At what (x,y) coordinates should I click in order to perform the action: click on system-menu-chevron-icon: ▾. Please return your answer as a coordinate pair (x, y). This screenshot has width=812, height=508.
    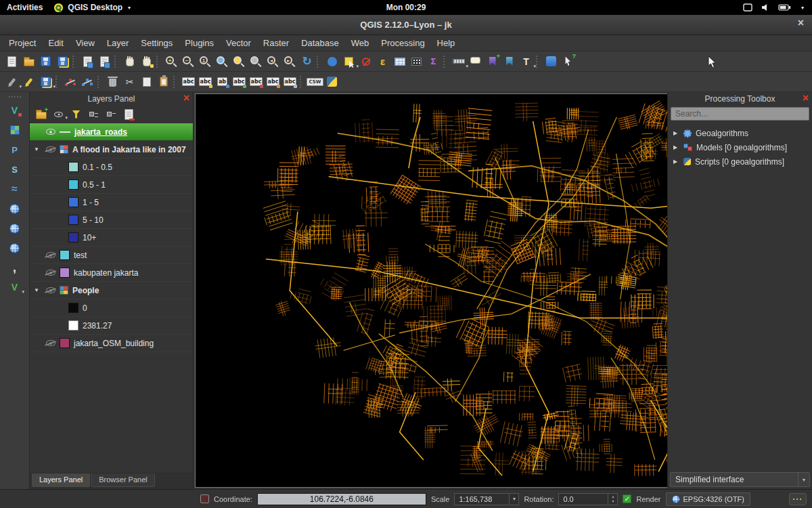
    Looking at the image, I should click on (803, 8).